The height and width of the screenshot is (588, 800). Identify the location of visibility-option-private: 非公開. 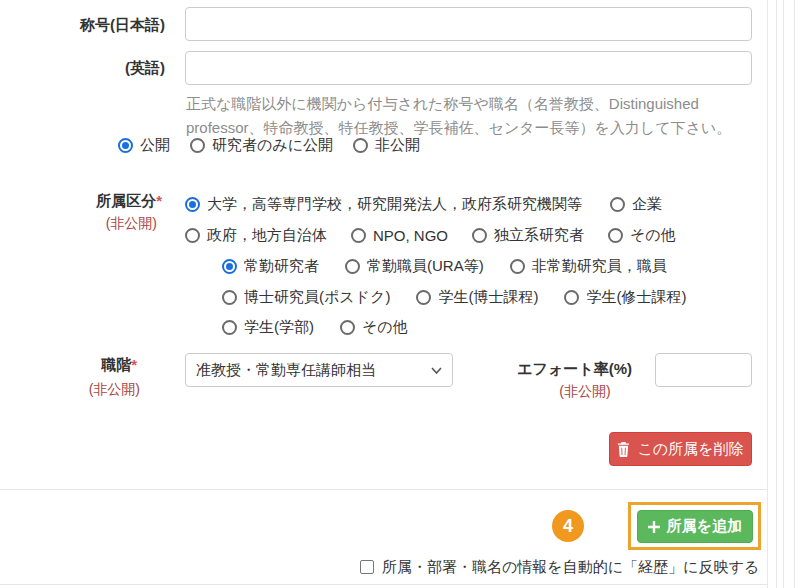
(386, 146).